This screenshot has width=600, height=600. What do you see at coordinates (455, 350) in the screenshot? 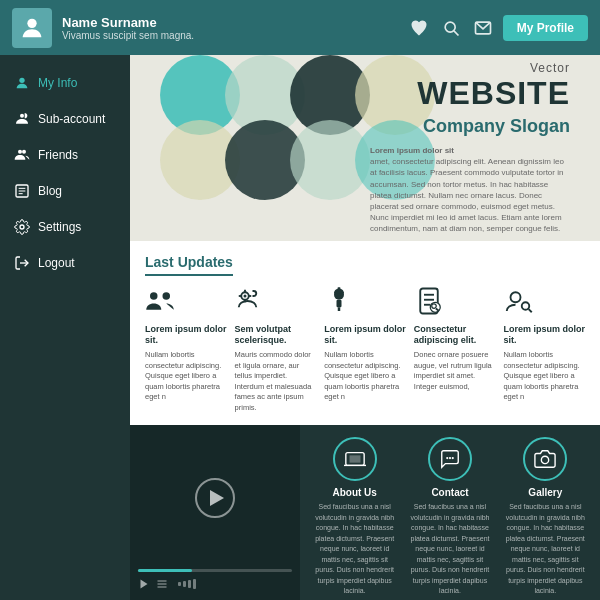
I see `update-item-4: Consectetur adipiscing elit. Donec ornar…` at bounding box center [455, 350].